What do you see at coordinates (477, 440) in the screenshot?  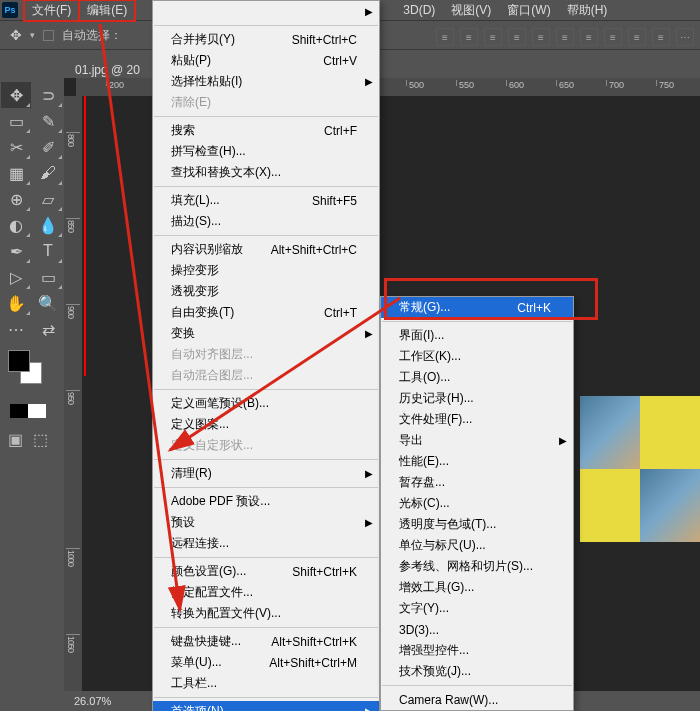 I see `menu-item: 导出▶` at bounding box center [477, 440].